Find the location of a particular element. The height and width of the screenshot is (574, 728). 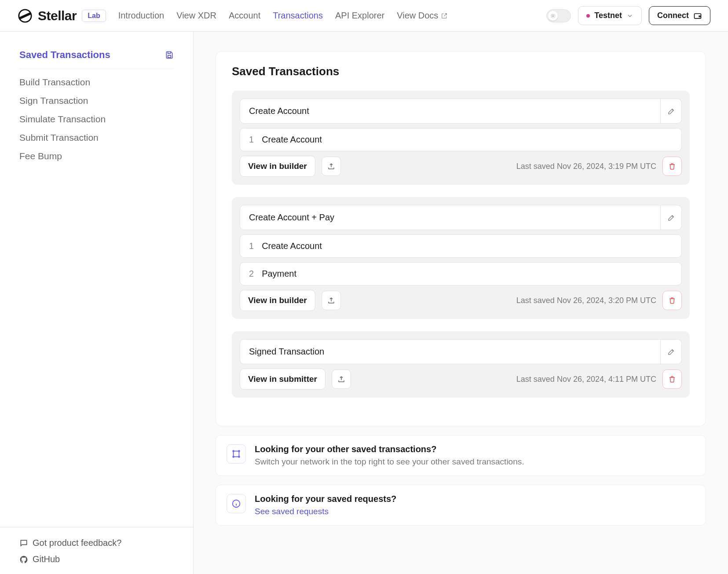

wallet-icon is located at coordinates (698, 16).